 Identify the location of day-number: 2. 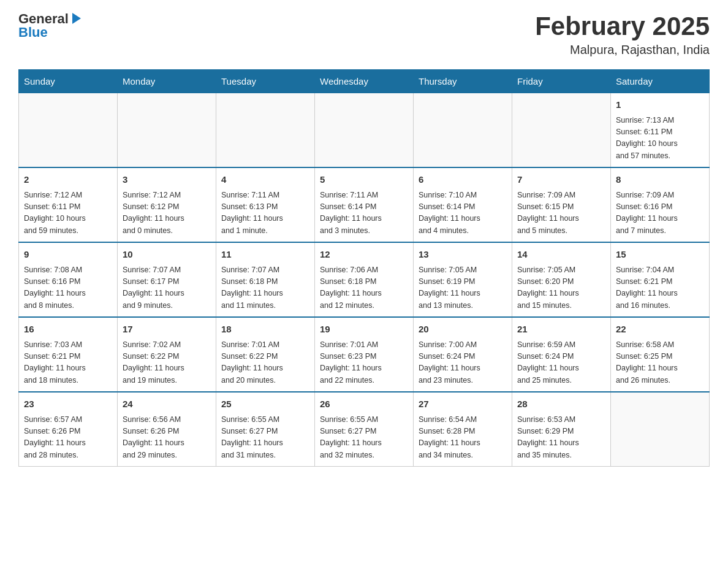
(68, 180).